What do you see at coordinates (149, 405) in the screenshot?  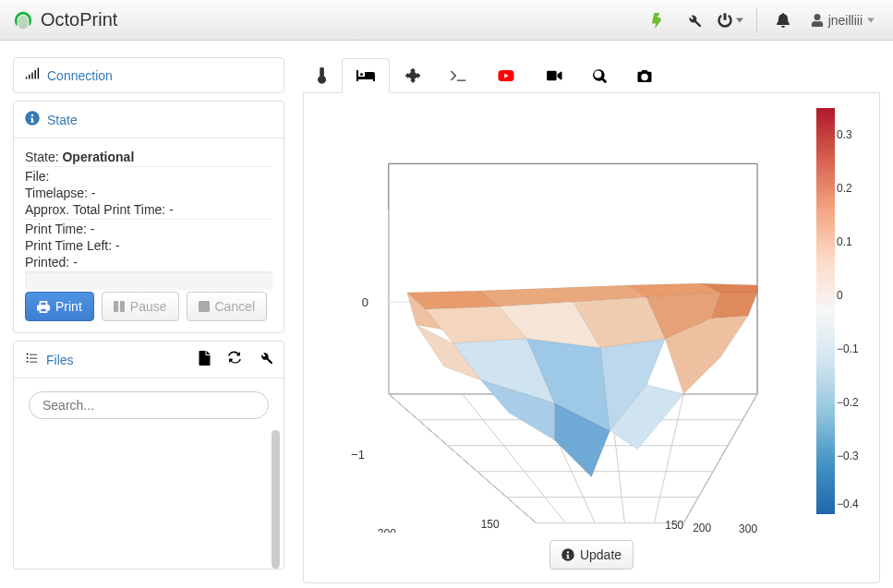 I see `search-input` at bounding box center [149, 405].